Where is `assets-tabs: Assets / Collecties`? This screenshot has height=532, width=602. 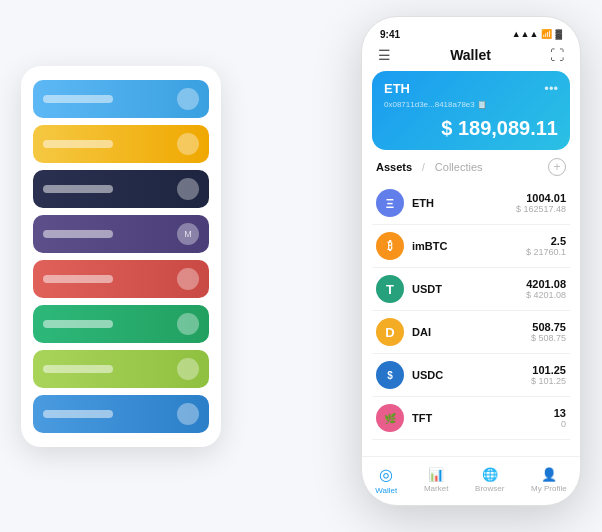
assets-tabs: Assets / Collecties is located at coordinates (430, 167).